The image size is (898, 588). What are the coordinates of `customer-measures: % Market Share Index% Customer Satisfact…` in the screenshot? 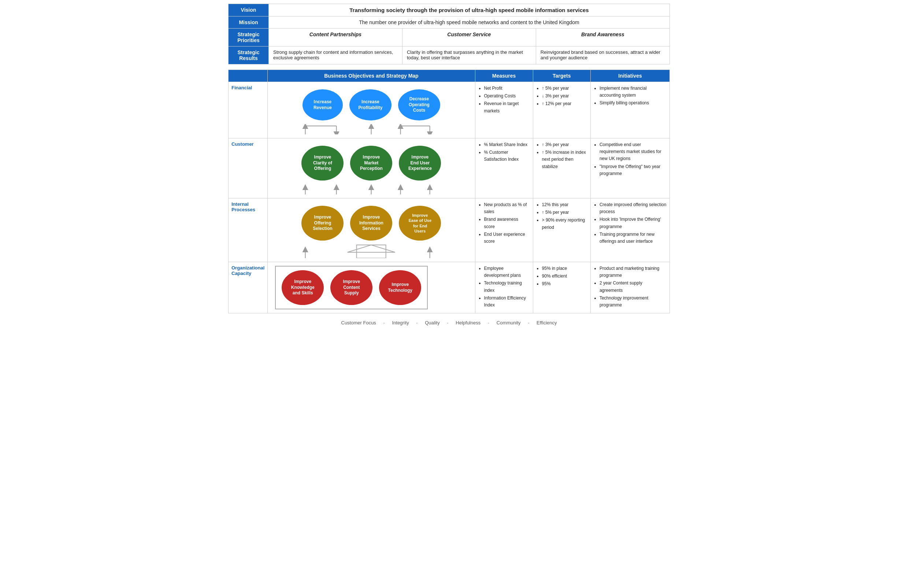 It's located at (504, 168).